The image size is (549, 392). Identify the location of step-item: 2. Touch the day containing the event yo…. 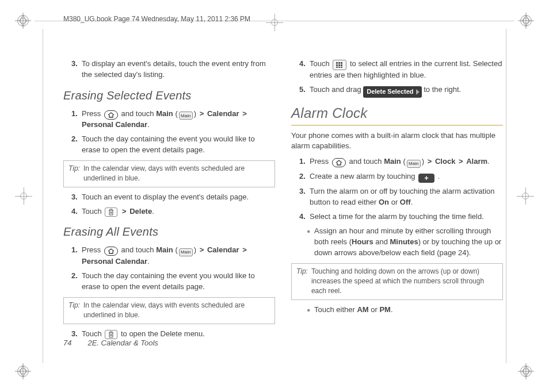
(173, 145).